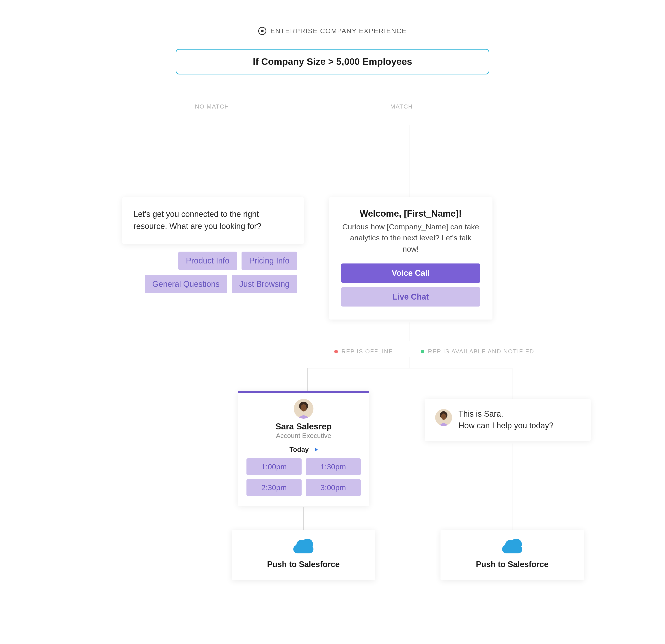 The height and width of the screenshot is (644, 665). What do you see at coordinates (303, 482) in the screenshot?
I see `time-slots: 1:00pm 1:30pm 2:30pm 3:00pm` at bounding box center [303, 482].